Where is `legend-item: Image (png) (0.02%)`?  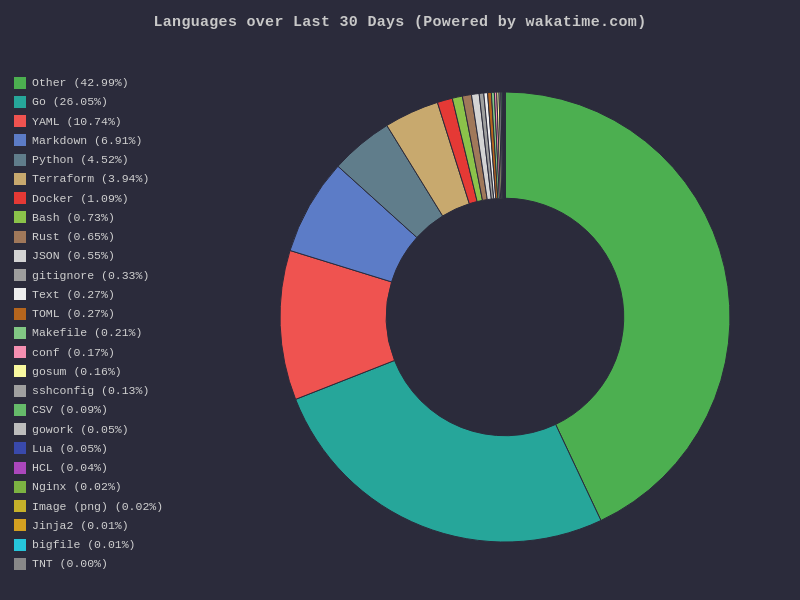 legend-item: Image (png) (0.02%) is located at coordinates (107, 506).